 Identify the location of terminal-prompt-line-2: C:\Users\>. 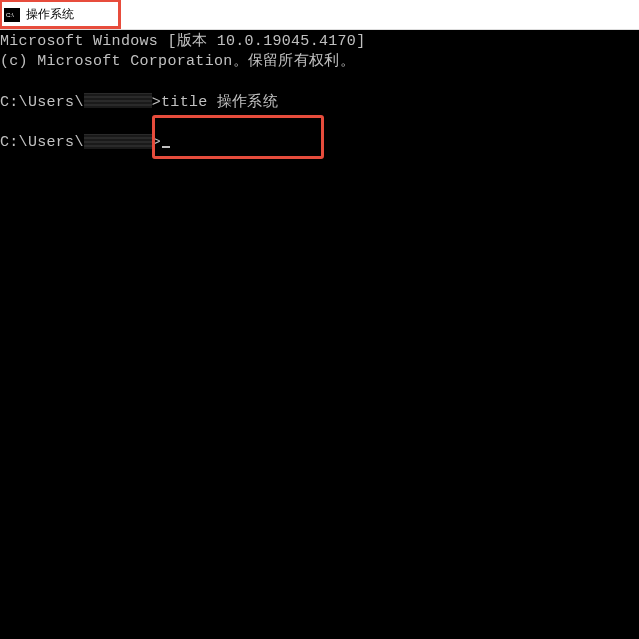
(320, 143).